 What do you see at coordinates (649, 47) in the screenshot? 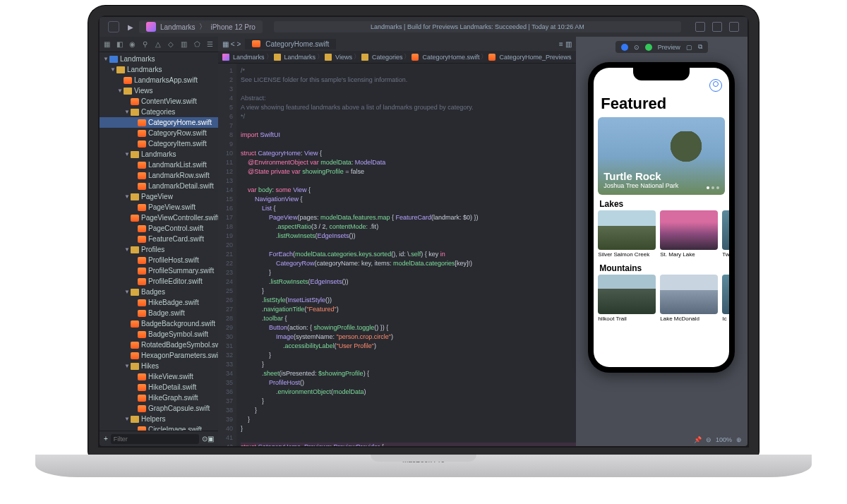
I see `preview-status-icon` at bounding box center [649, 47].